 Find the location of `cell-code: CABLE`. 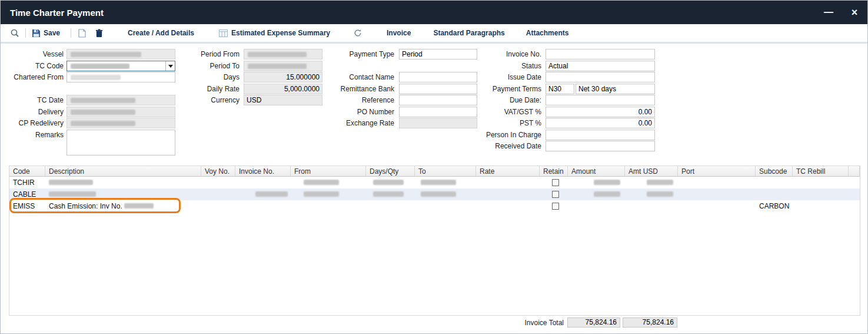

cell-code: CABLE is located at coordinates (27, 194).